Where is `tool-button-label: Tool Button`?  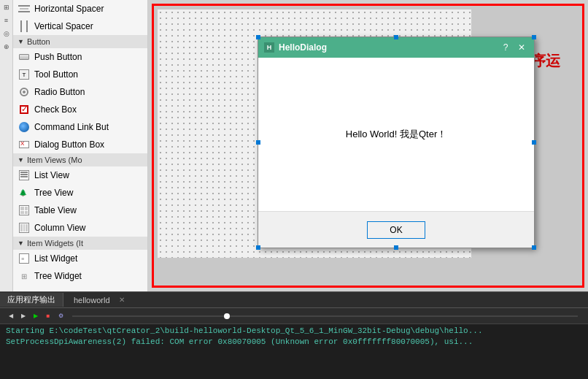 tool-button-label: Tool Button is located at coordinates (56, 74).